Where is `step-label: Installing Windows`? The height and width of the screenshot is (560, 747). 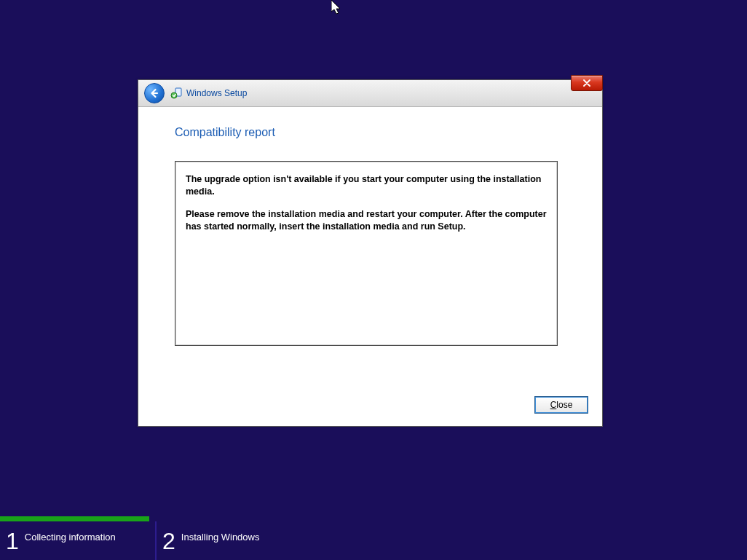
step-label: Installing Windows is located at coordinates (221, 537).